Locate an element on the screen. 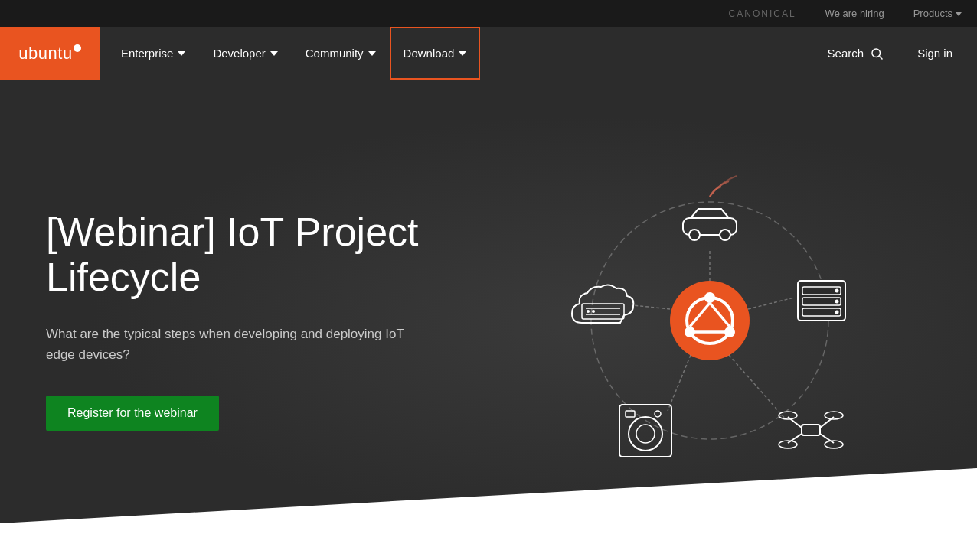 This screenshot has height=560, width=977. products-chevron-icon is located at coordinates (959, 14).